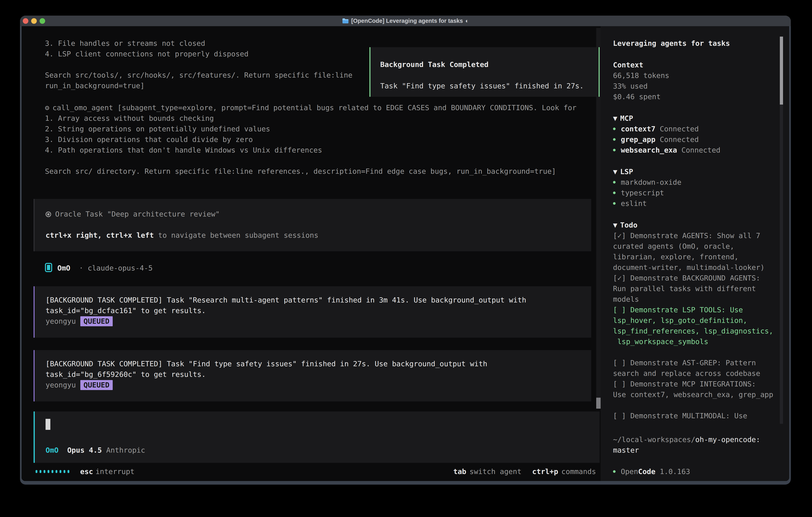 This screenshot has height=517, width=812. I want to click on task-message: [BACKGROUND TASK COMPLETED] Task "Find t…, so click(312, 376).